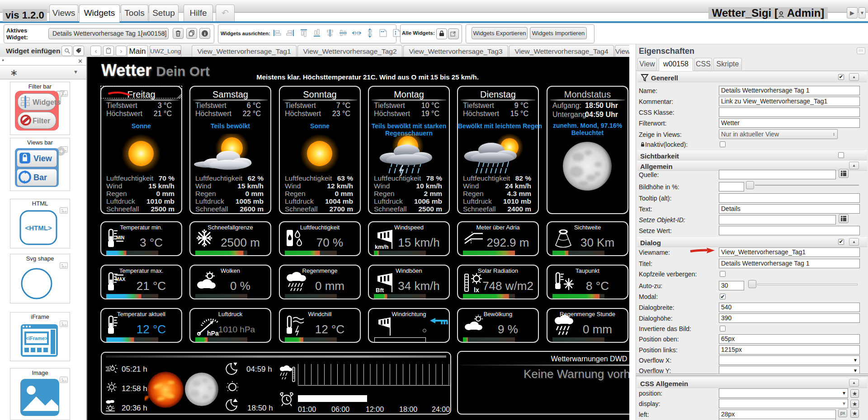 The width and height of the screenshot is (868, 420). Describe the element at coordinates (380, 290) in the screenshot. I see `svg-text: Bft` at that location.